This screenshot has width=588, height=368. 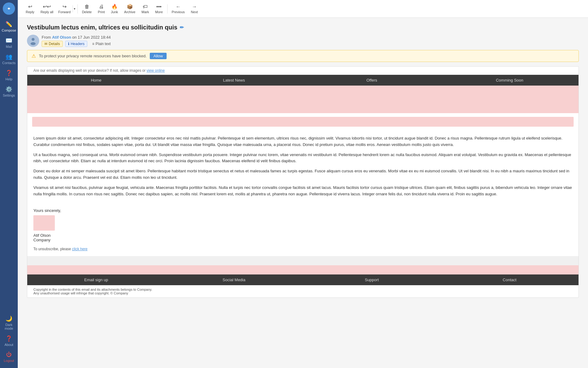 I want to click on help-icon: ❓, so click(x=9, y=73).